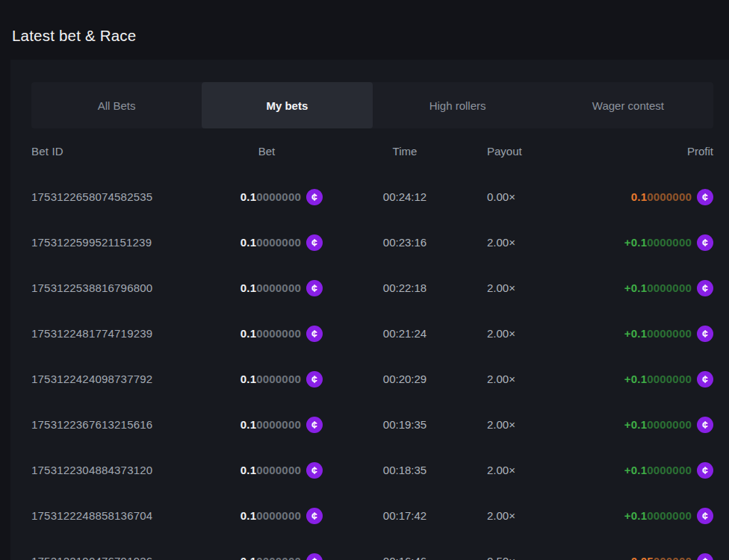  I want to click on bet-time: 00:18:35, so click(405, 470).